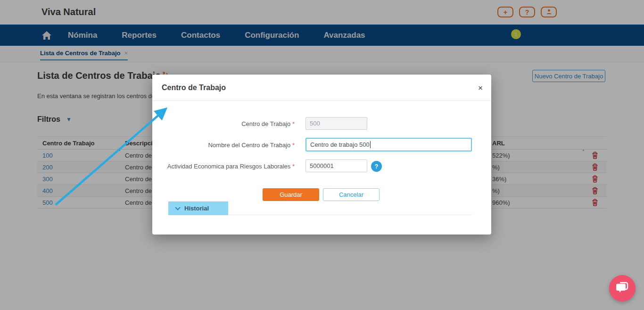 This screenshot has width=644, height=310. Describe the element at coordinates (223, 145) in the screenshot. I see `field-label-nombre: Nombre del Centro de Trabajo *` at that location.